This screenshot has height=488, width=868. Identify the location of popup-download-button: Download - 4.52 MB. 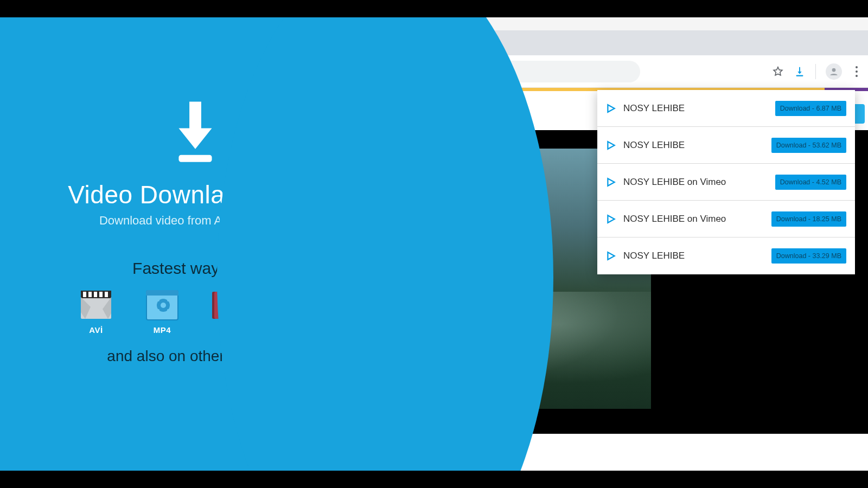
(810, 182).